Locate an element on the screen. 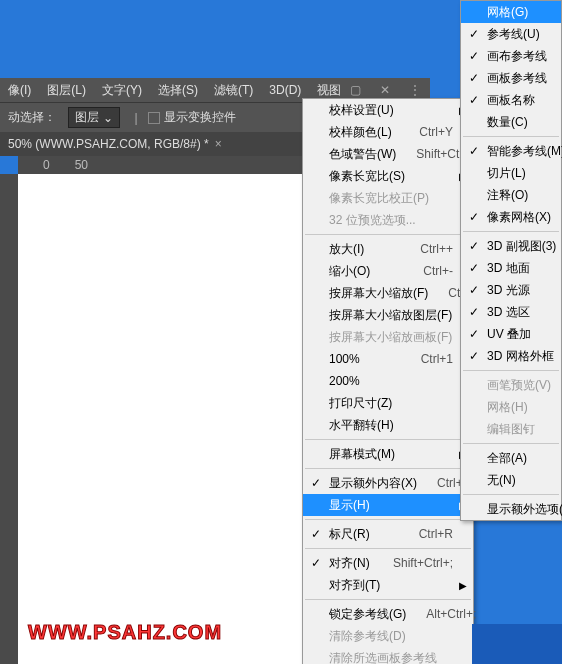  menu-item-label: 按屏幕大小缩放图层(F) is located at coordinates (390, 316).